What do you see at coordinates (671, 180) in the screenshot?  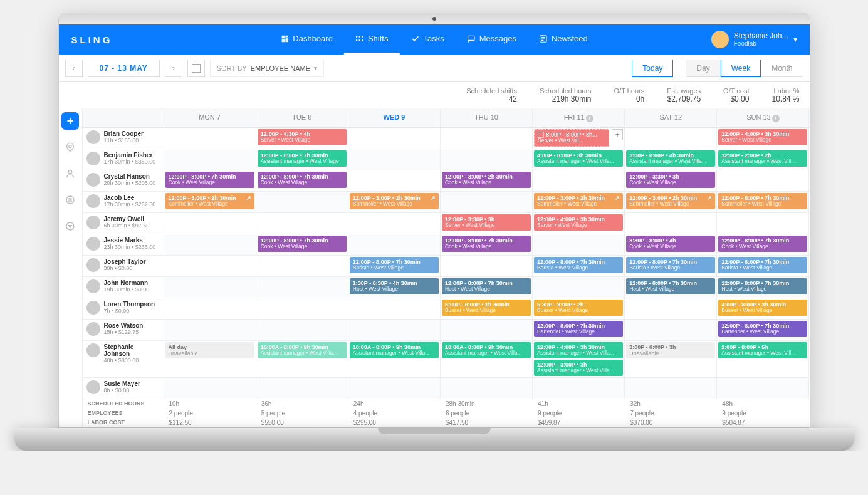 I see `shift-block: 12:00P - 3:30P • 3hCook • West Village` at bounding box center [671, 180].